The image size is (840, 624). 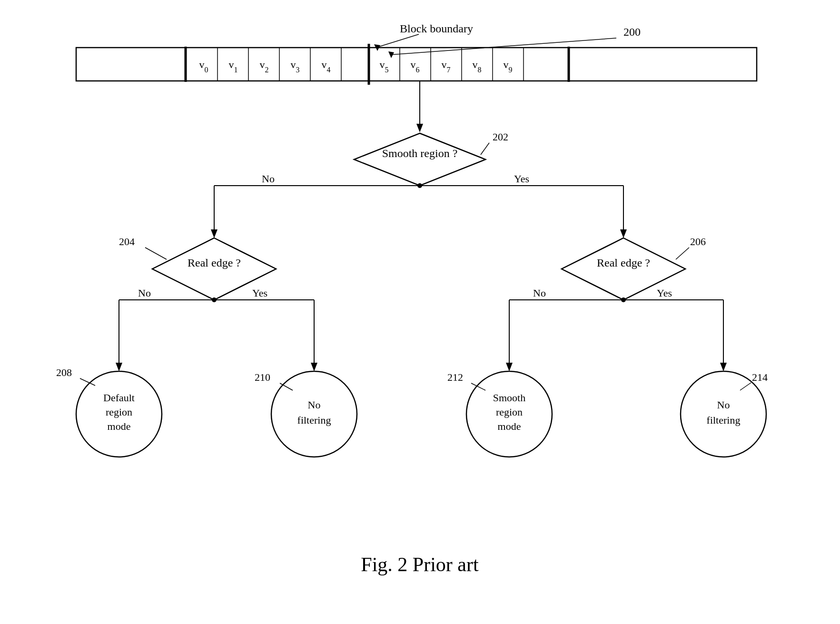 I want to click on real-edge-left-label: Real edge ?, so click(x=214, y=263).